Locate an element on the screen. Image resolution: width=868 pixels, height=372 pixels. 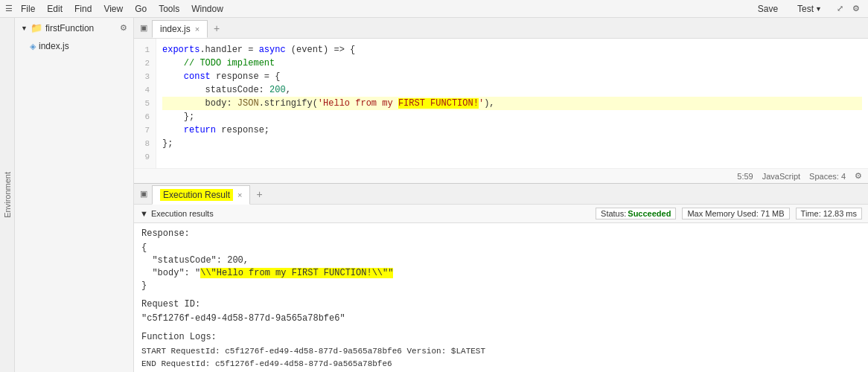
editor-tab-add: + is located at coordinates (217, 28).